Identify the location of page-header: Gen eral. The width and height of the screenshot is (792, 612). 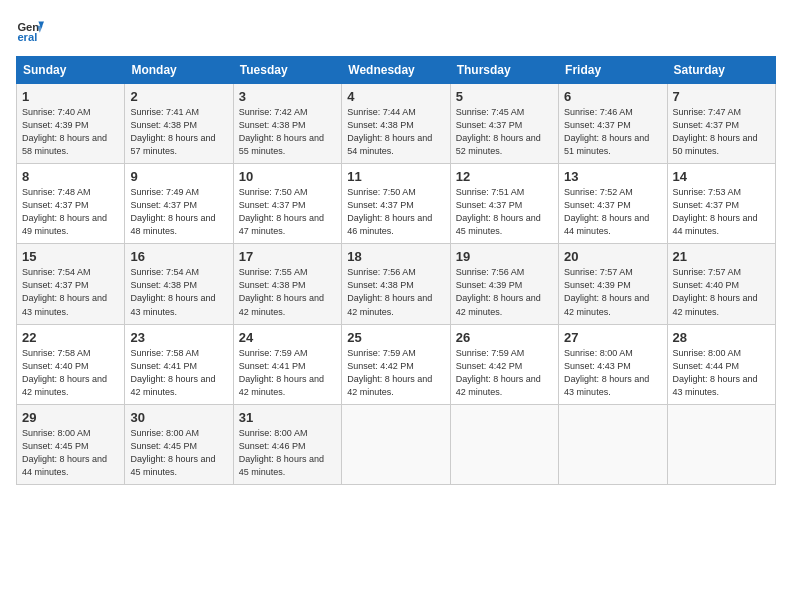
(396, 30).